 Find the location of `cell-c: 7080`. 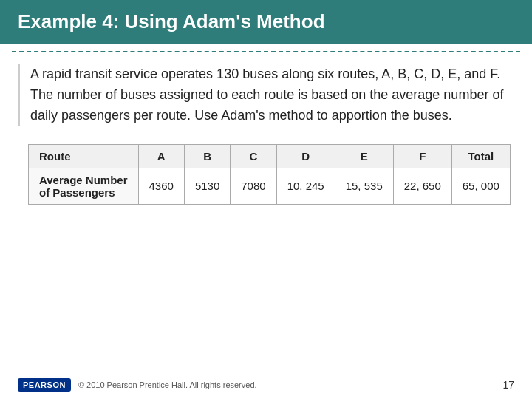

cell-c: 7080 is located at coordinates (253, 186).